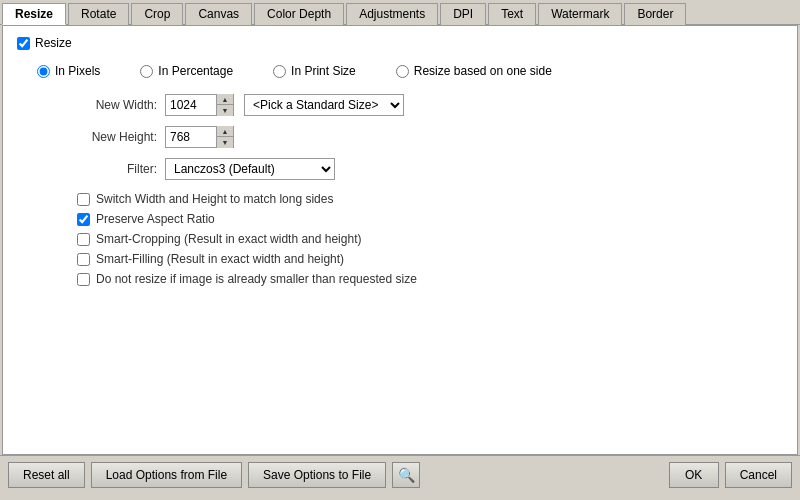 This screenshot has width=800, height=500. I want to click on radio-pixels-label: In Pixels, so click(78, 71).